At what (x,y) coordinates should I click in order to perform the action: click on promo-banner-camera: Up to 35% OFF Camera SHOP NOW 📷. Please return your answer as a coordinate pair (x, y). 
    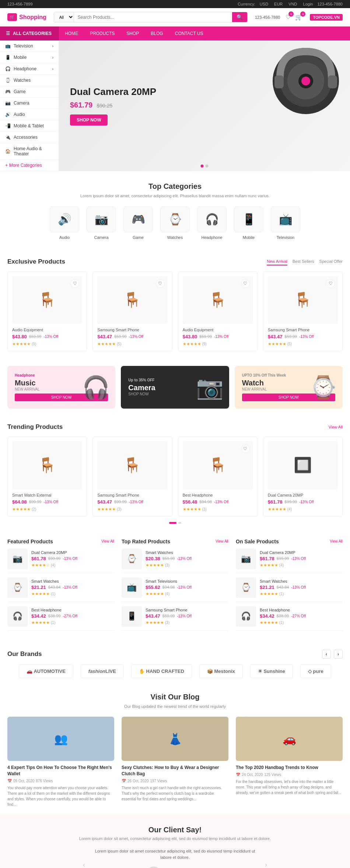
    Looking at the image, I should click on (175, 387).